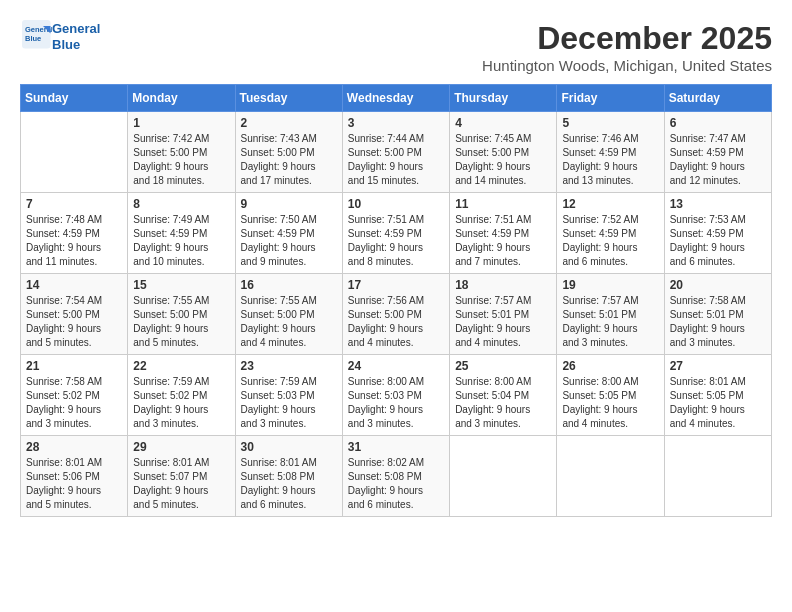 The image size is (792, 612). What do you see at coordinates (74, 403) in the screenshot?
I see `day-info: Sunrise: 7:58 AM Sunset: 5:02 PM Dayligh…` at bounding box center [74, 403].